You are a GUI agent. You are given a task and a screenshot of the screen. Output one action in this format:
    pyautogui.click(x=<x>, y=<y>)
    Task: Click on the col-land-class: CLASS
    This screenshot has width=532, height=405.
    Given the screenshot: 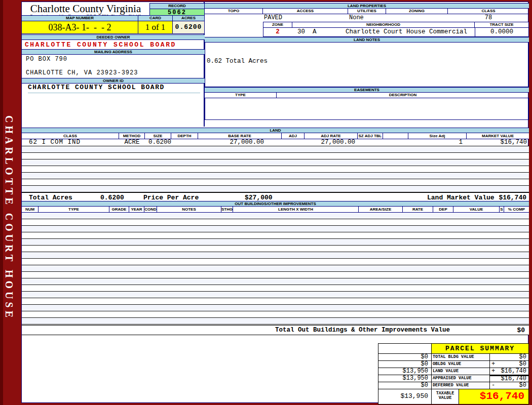 What is the action you would take?
    pyautogui.click(x=70, y=136)
    